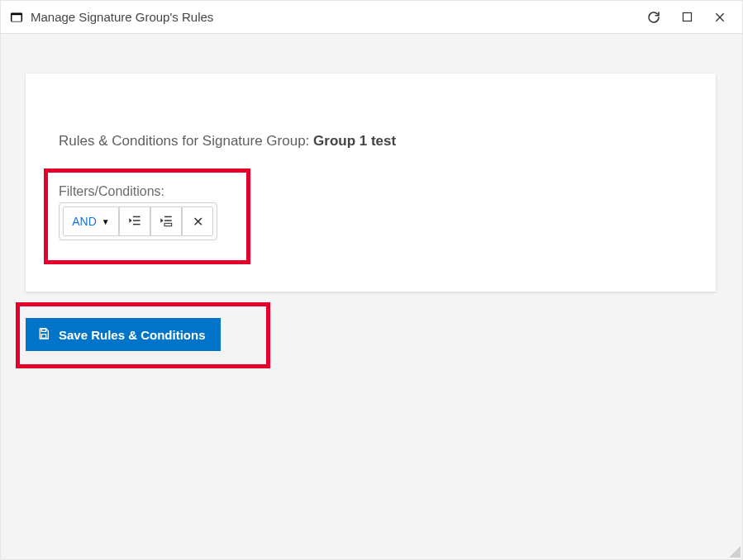 Image resolution: width=743 pixels, height=560 pixels. I want to click on operator-label: AND, so click(84, 221).